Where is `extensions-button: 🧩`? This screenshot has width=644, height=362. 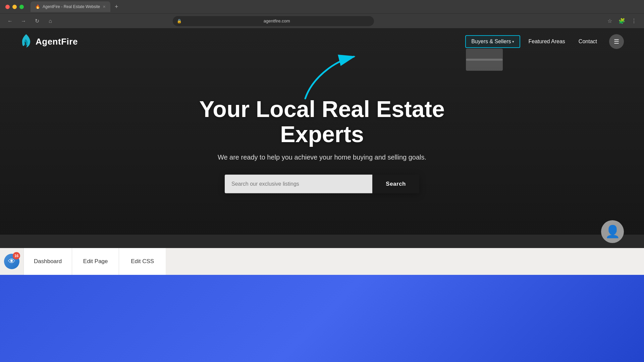
extensions-button: 🧩 is located at coordinates (622, 21).